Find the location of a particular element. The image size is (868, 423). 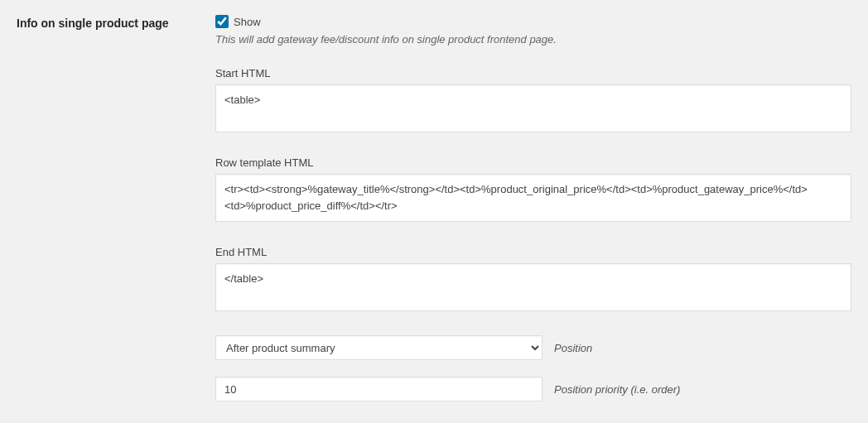

start-html-textarea: <table> is located at coordinates (533, 108).